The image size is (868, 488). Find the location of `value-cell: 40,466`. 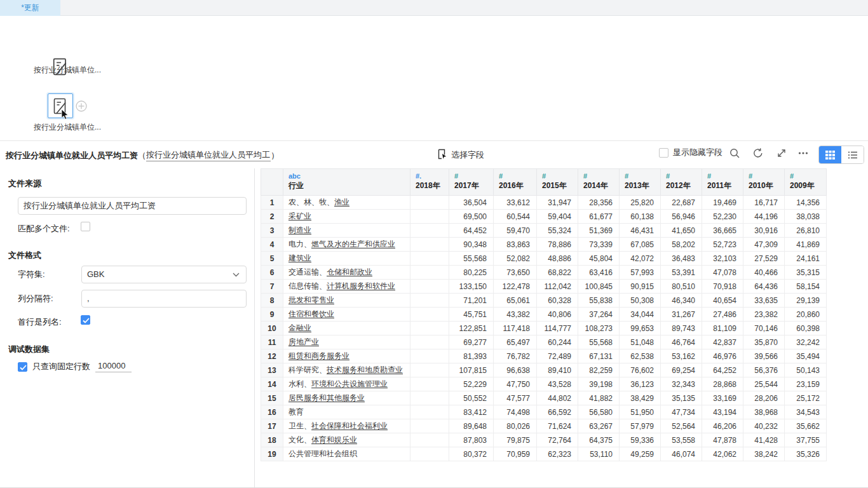

value-cell: 40,466 is located at coordinates (764, 273).